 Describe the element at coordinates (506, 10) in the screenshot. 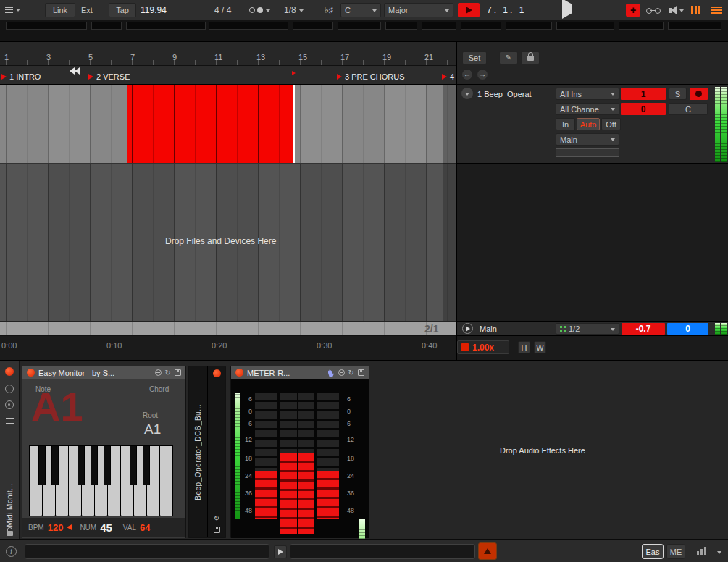

I see `arrangement-position-display: 7. 1. 1` at that location.